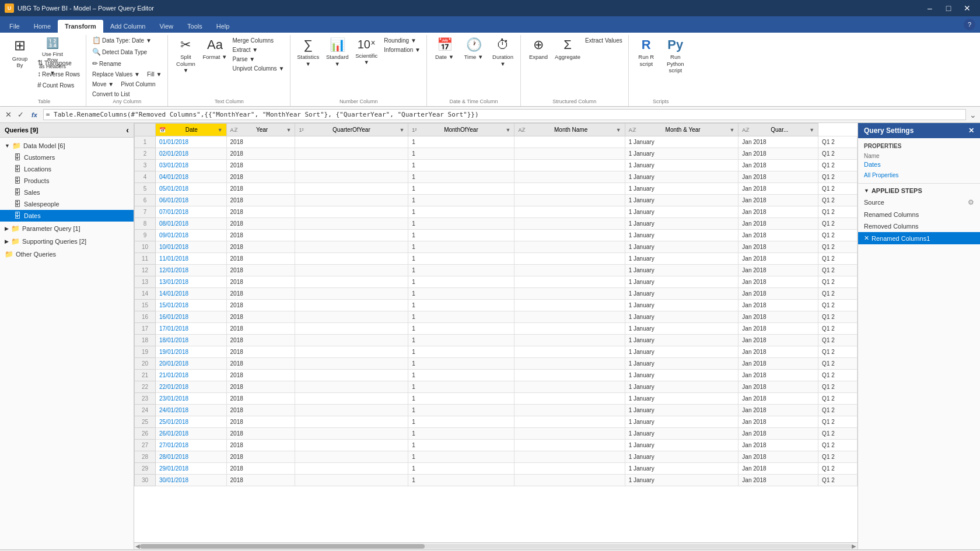  Describe the element at coordinates (66, 157) in the screenshot. I see `query-item-customers: 🗄 Customers` at that location.